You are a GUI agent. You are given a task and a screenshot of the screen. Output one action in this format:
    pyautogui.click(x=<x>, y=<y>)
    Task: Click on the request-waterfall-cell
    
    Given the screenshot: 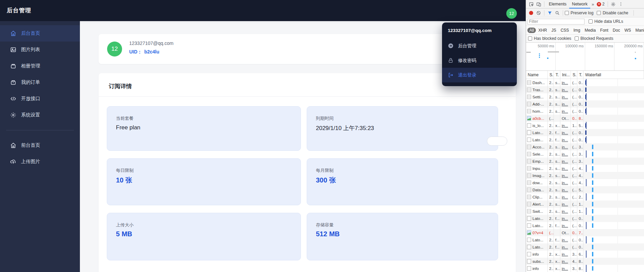 What is the action you would take?
    pyautogui.click(x=614, y=82)
    